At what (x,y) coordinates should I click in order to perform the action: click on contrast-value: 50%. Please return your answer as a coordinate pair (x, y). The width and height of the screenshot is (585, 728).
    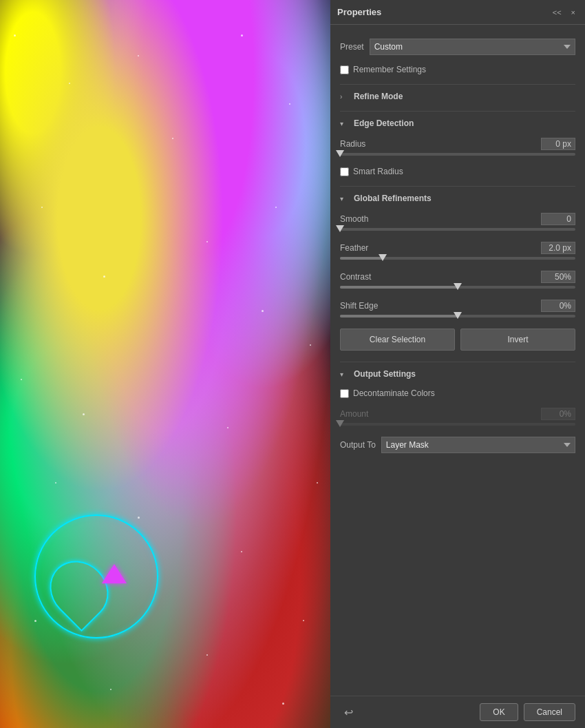
    Looking at the image, I should click on (558, 277).